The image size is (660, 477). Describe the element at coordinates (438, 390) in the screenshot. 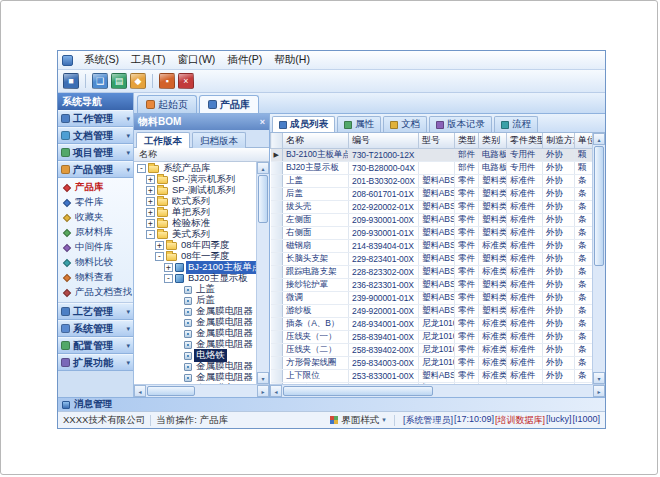

I see `table-hscroll: ◂ ▸` at that location.